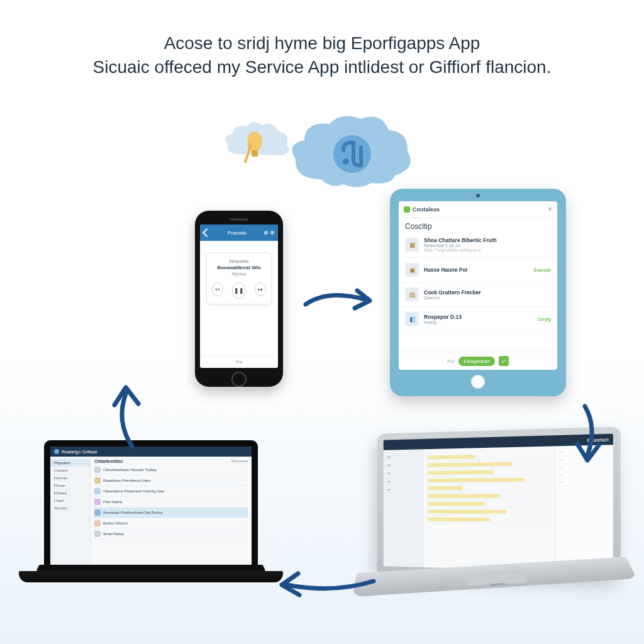 This screenshot has height=644, width=644. I want to click on tablet-footer-action: Edragerarier, so click(477, 361).